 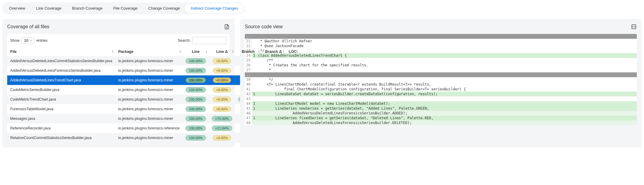 What do you see at coordinates (61, 128) in the screenshot?
I see `cell-file: ReferenceRecorder.java` at bounding box center [61, 128].